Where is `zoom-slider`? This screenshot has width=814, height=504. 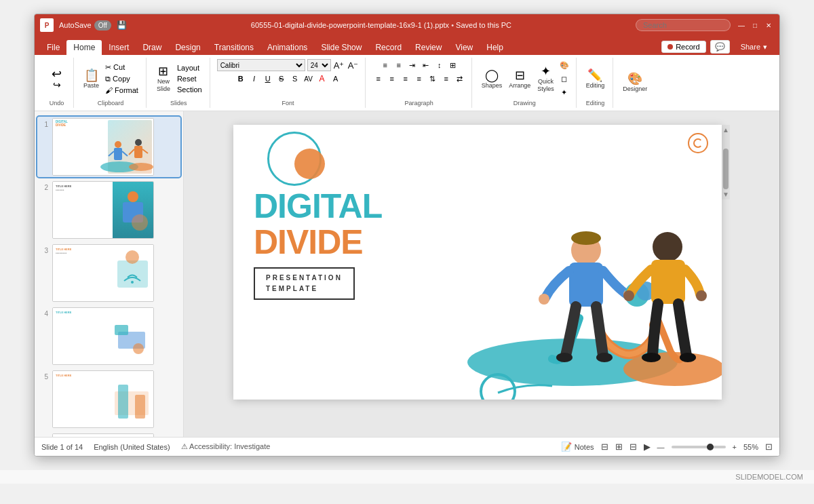 zoom-slider is located at coordinates (699, 447).